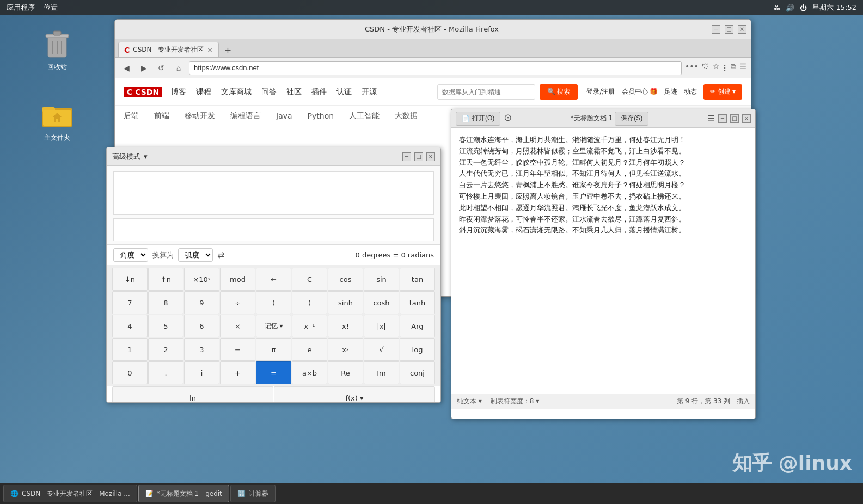  Describe the element at coordinates (130, 279) in the screenshot. I see `key-dn: ↓n` at that location.